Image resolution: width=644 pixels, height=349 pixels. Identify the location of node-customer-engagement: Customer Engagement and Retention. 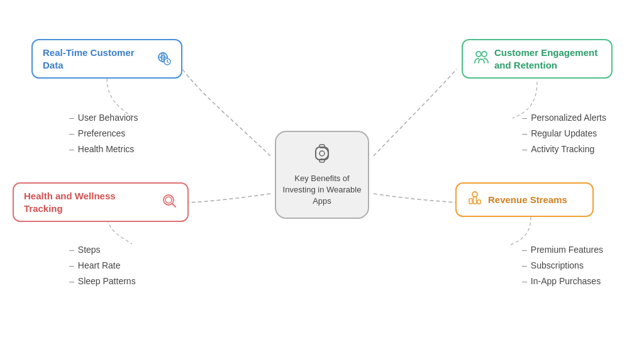
(537, 59).